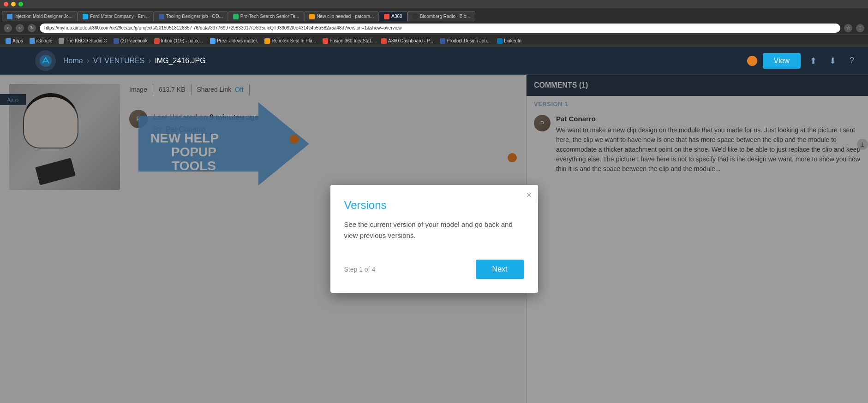 The height and width of the screenshot is (403, 868). Describe the element at coordinates (45, 61) in the screenshot. I see `autodesk-logo` at that location.